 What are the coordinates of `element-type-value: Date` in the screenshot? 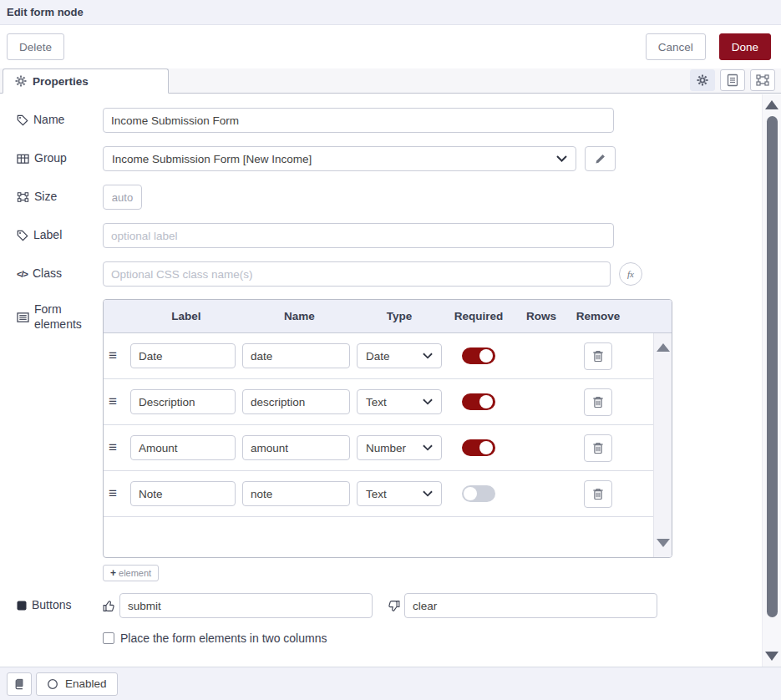 It's located at (394, 356).